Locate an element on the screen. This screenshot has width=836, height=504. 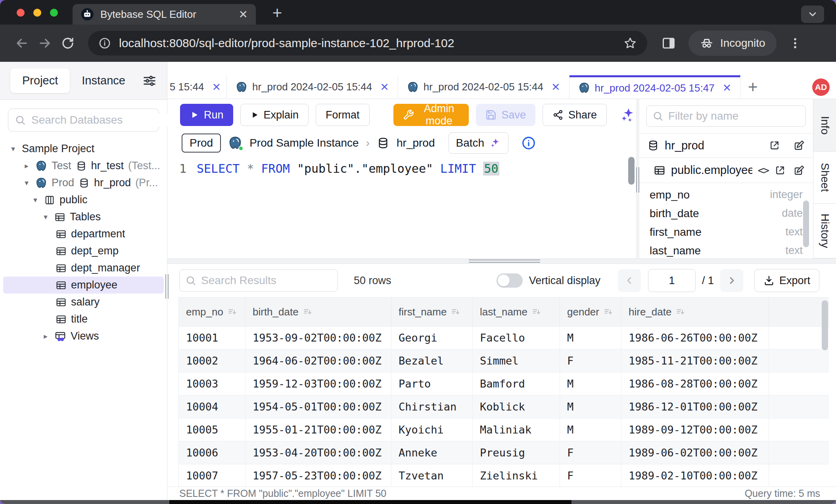
cell-last-name: Zielinski is located at coordinates (516, 475).